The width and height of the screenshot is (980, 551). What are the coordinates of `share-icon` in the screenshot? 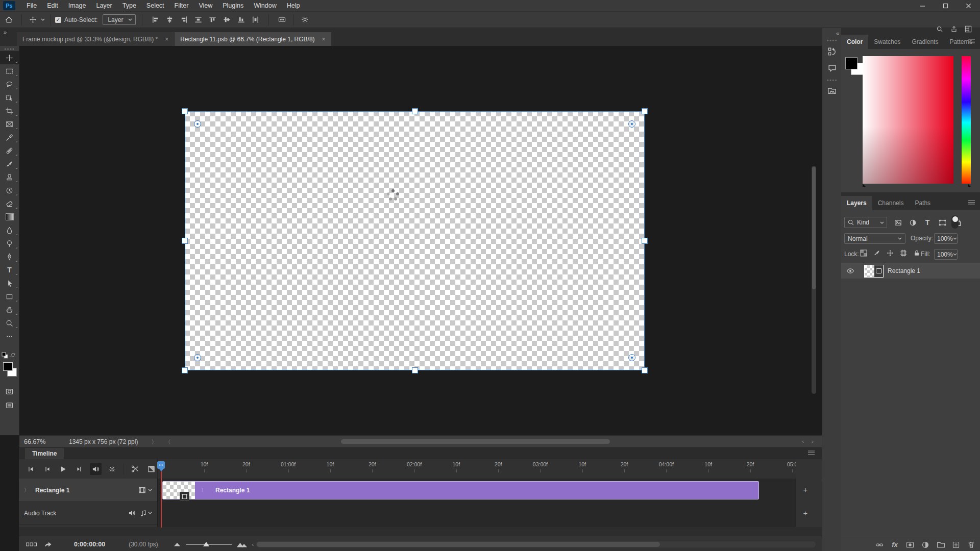 It's located at (954, 29).